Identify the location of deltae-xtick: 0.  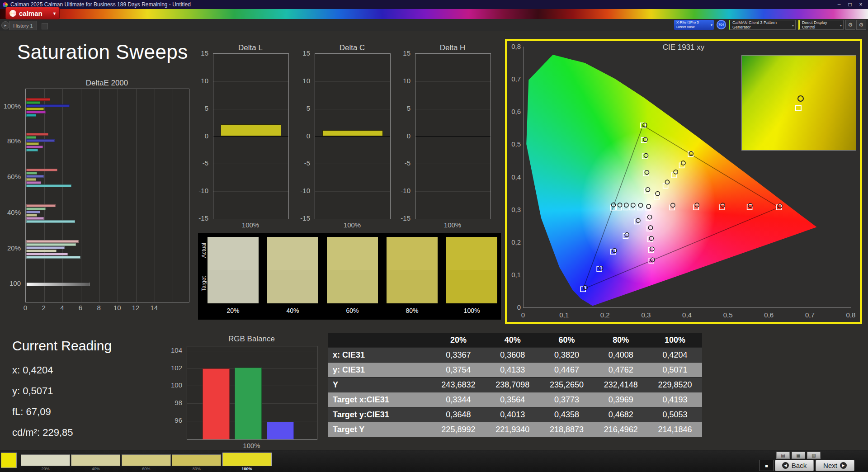
(25, 308).